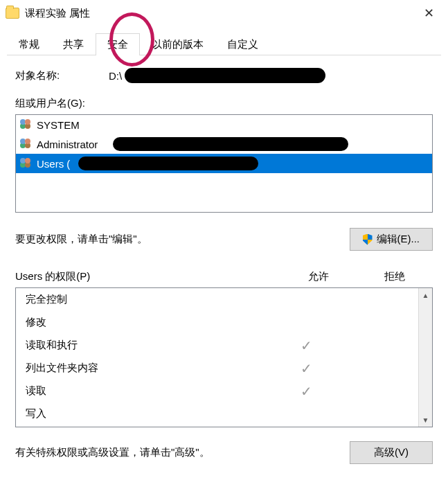 Image resolution: width=448 pixels, height=498 pixels. Describe the element at coordinates (118, 44) in the screenshot. I see `tab-security: 安全` at that location.